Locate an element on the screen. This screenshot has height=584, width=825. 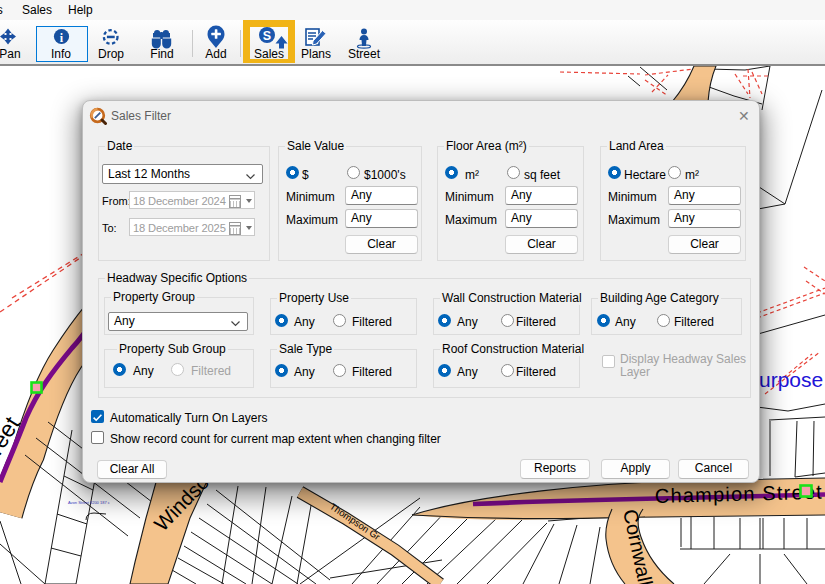
svg-text: S is located at coordinates (267, 36).